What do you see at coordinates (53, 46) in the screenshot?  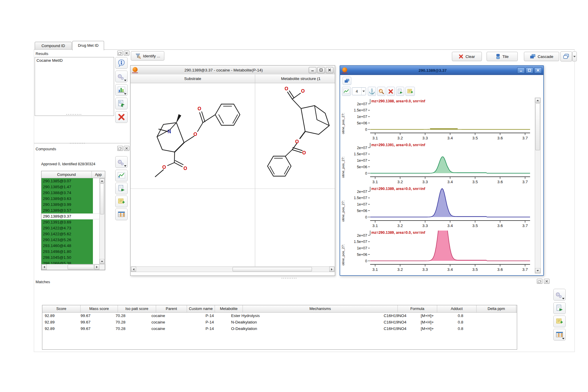 I see `tab-compound-id: Compound ID` at bounding box center [53, 46].